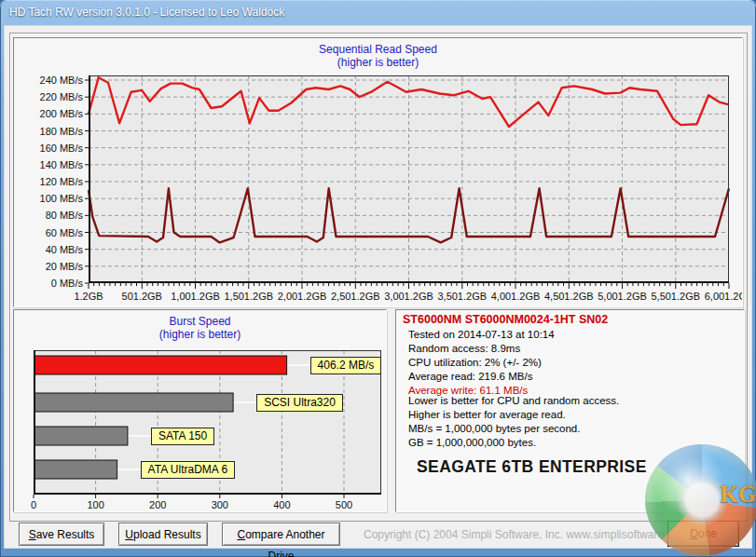 Image resolution: width=756 pixels, height=557 pixels. I want to click on done-button: Done, so click(703, 534).